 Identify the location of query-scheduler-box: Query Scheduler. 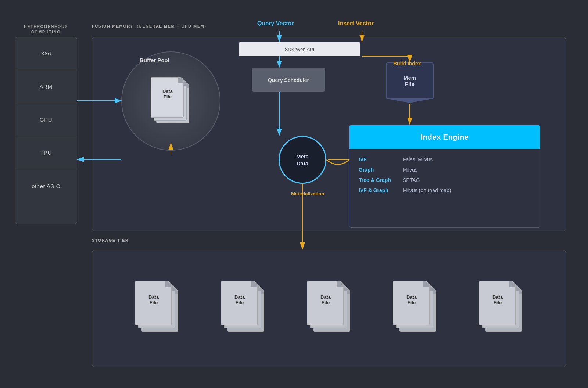
(288, 80).